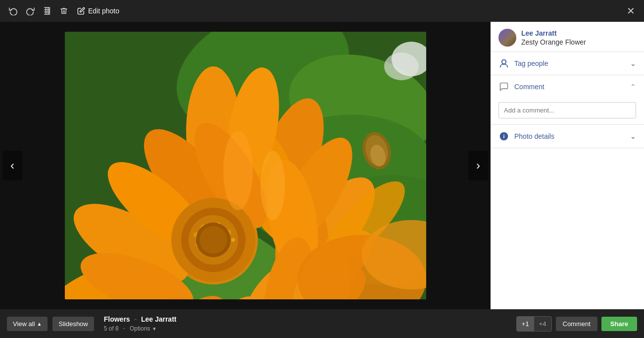 The width and height of the screenshot is (644, 338). Describe the element at coordinates (111, 329) in the screenshot. I see `photo-count: 5 of 8` at that location.